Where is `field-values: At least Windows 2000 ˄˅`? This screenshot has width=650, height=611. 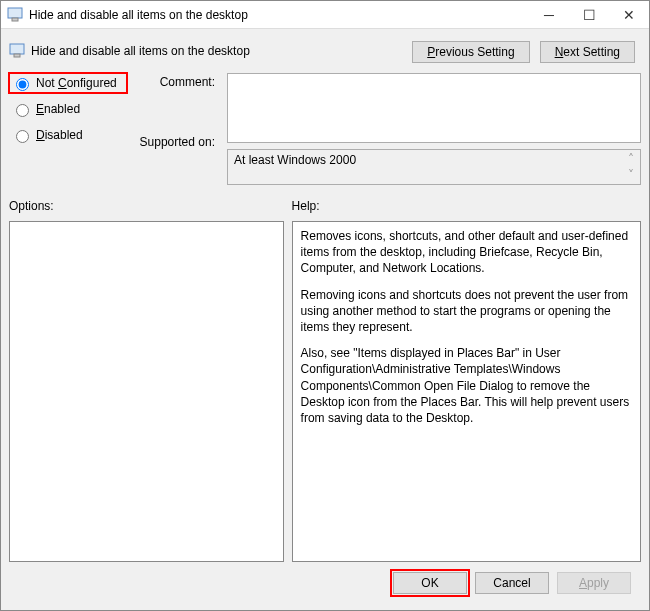 field-values: At least Windows 2000 ˄˅ is located at coordinates (434, 129).